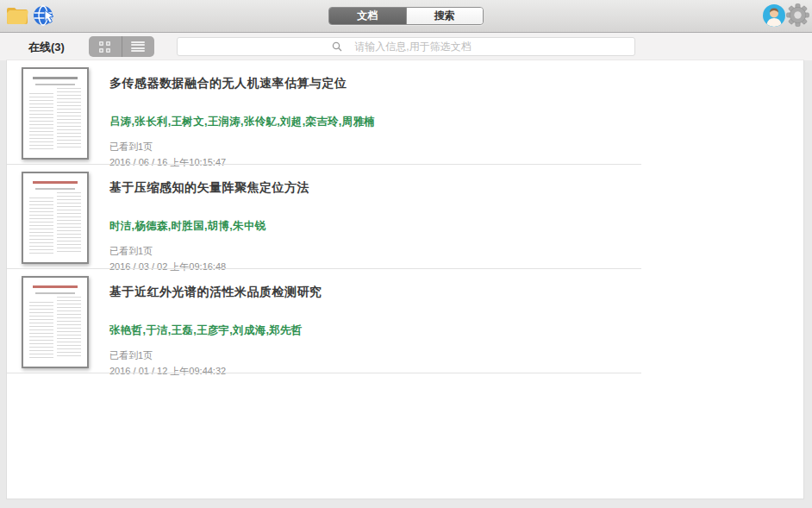  Describe the element at coordinates (406, 47) in the screenshot. I see `search-box` at that location.